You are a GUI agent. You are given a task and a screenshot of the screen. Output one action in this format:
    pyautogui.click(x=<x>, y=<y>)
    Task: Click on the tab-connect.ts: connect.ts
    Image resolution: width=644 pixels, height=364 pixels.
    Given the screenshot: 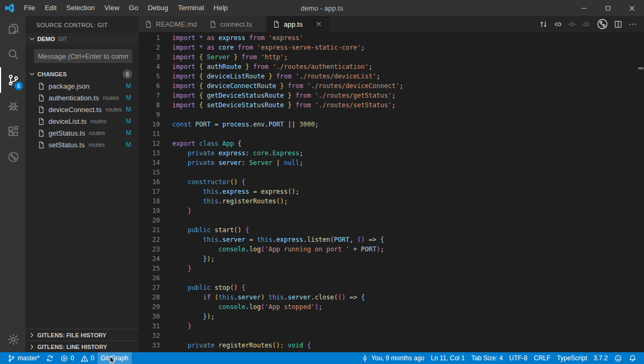 What is the action you would take?
    pyautogui.click(x=235, y=24)
    